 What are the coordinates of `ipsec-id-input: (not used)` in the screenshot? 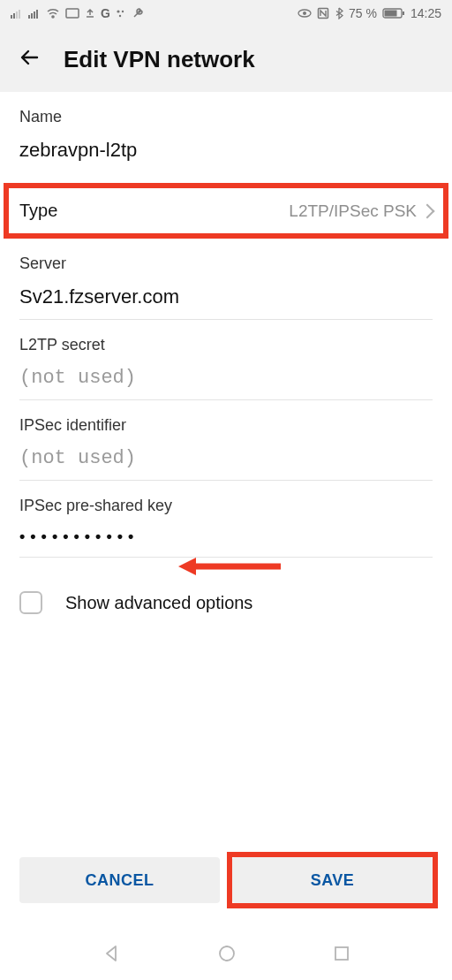 It's located at (226, 464).